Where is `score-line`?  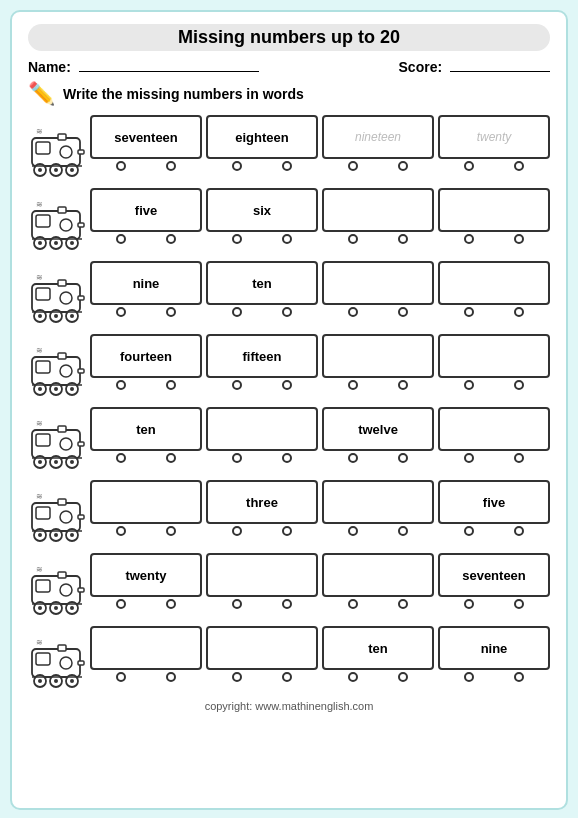
score-line is located at coordinates (500, 72).